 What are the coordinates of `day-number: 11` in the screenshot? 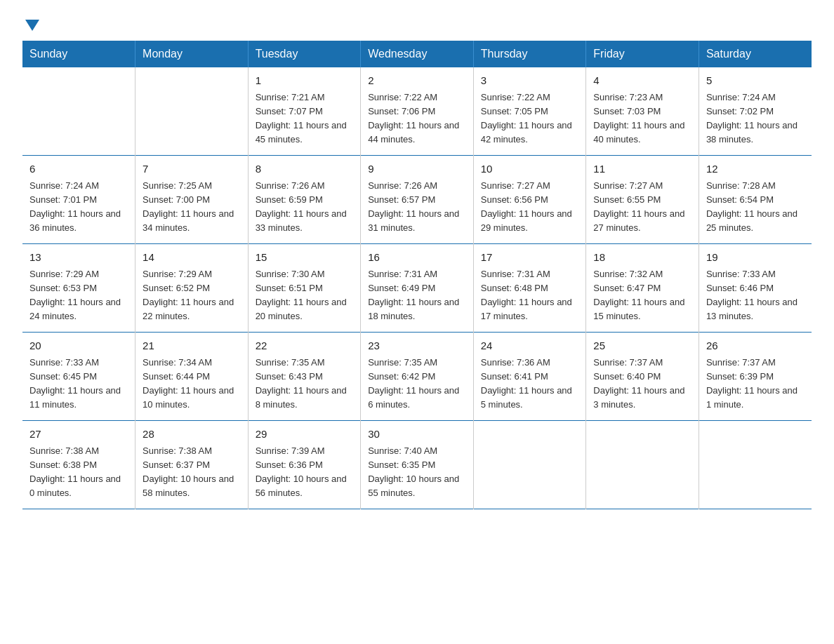 It's located at (642, 170).